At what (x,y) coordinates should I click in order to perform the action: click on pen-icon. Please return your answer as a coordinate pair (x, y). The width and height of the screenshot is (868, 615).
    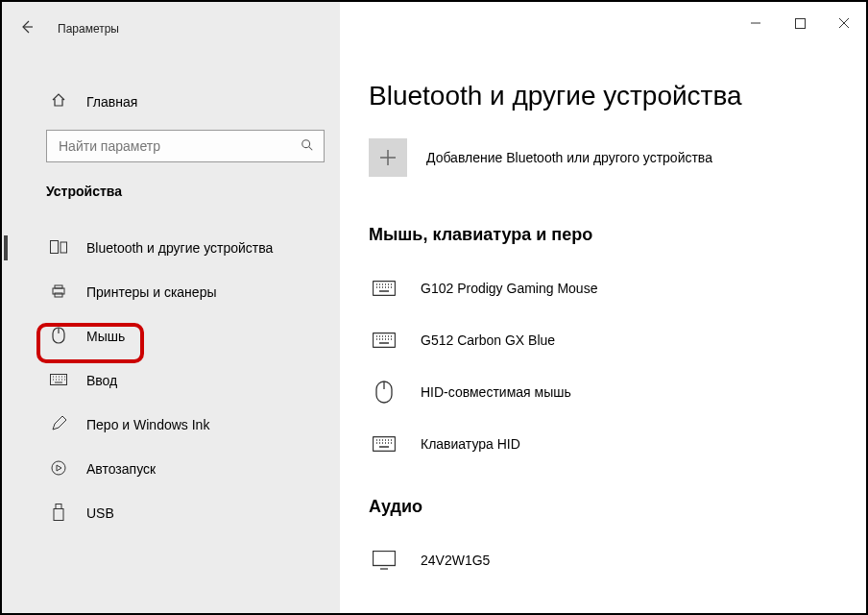
    Looking at the image, I should click on (59, 425).